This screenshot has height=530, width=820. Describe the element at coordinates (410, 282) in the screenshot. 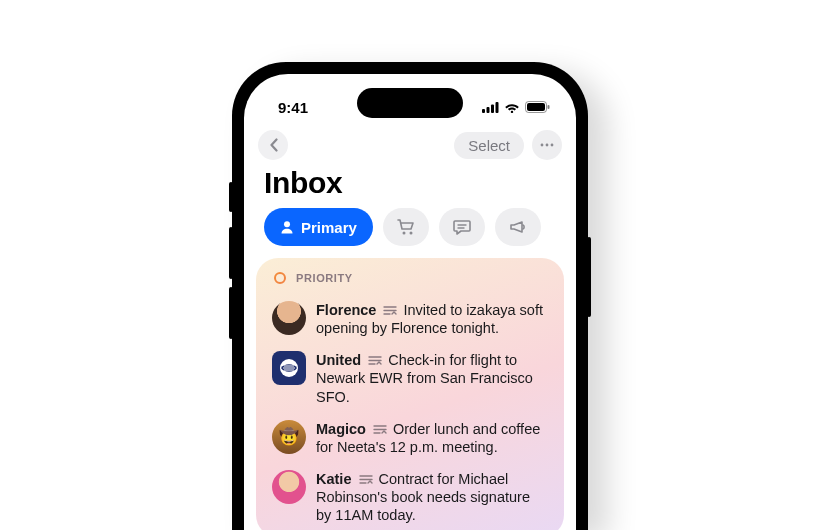

I see `priority-header: PRIORITY` at that location.